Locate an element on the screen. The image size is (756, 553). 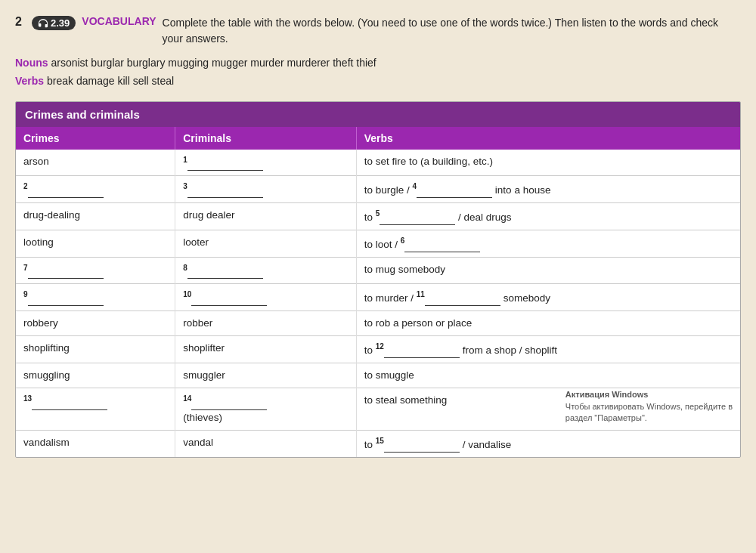
criminal-cell: shoplifter is located at coordinates (266, 350).